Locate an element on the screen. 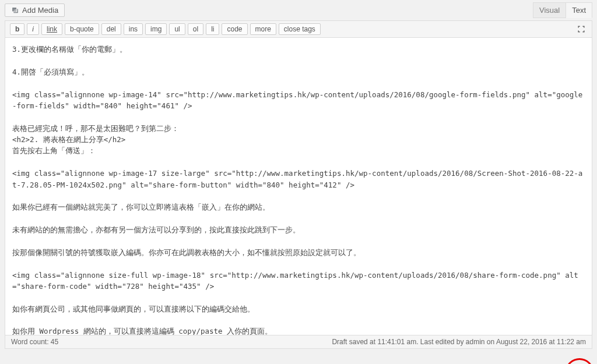  qt-i: i is located at coordinates (33, 29).